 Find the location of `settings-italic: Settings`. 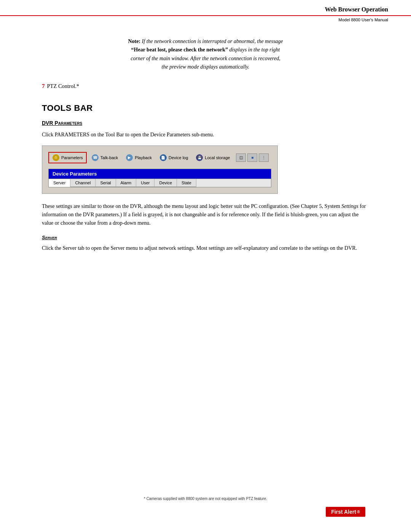

settings-italic: Settings is located at coordinates (350, 206).